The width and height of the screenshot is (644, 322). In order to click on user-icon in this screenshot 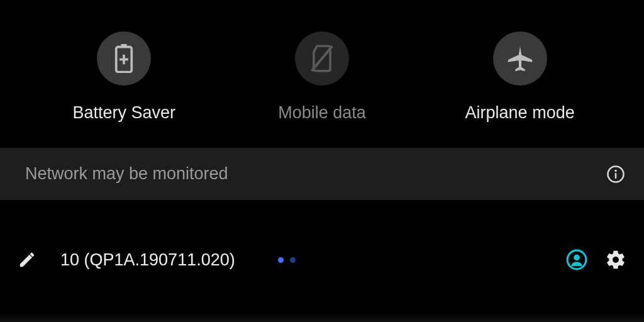, I will do `click(577, 260)`.